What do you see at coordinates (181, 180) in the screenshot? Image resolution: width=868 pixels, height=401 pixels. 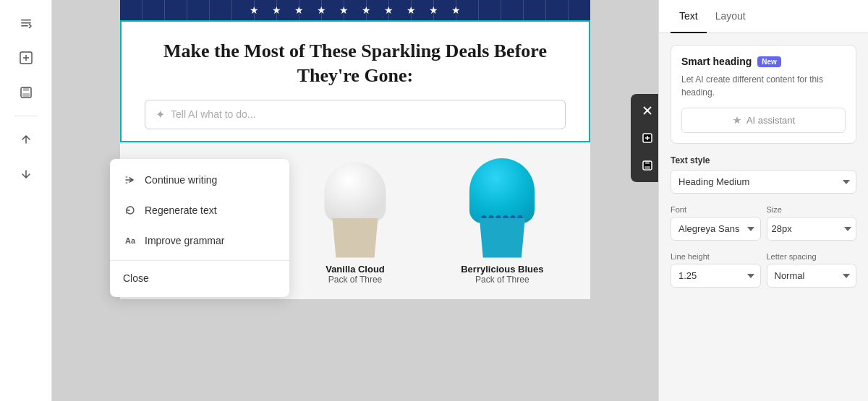 I see `continue-writing-label: Continue writing` at bounding box center [181, 180].